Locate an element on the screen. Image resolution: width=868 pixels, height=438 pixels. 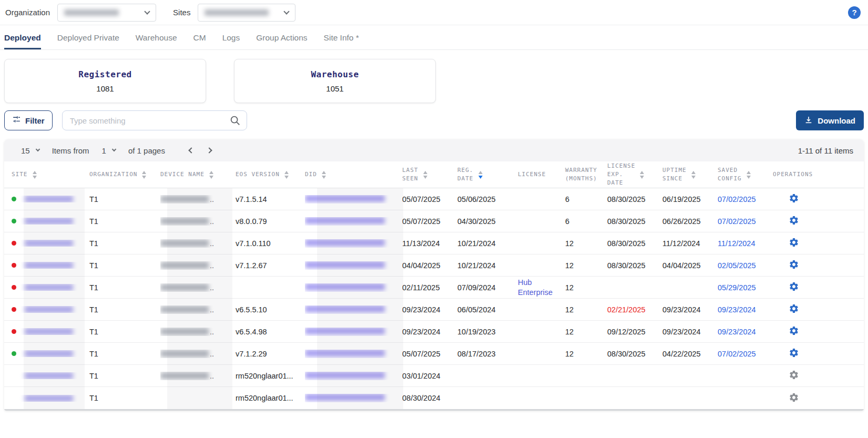
cell-last-seen: 05/07/2025 is located at coordinates (430, 199).